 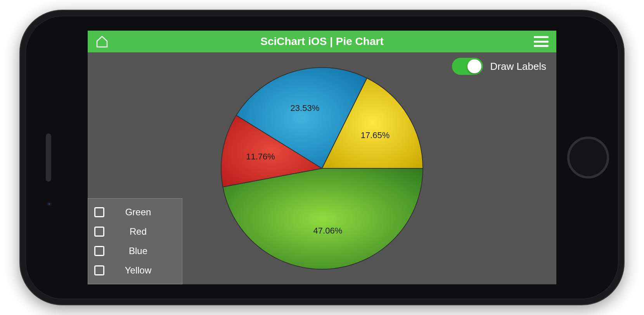 What do you see at coordinates (140, 270) in the screenshot?
I see `legend-label: Yellow` at bounding box center [140, 270].